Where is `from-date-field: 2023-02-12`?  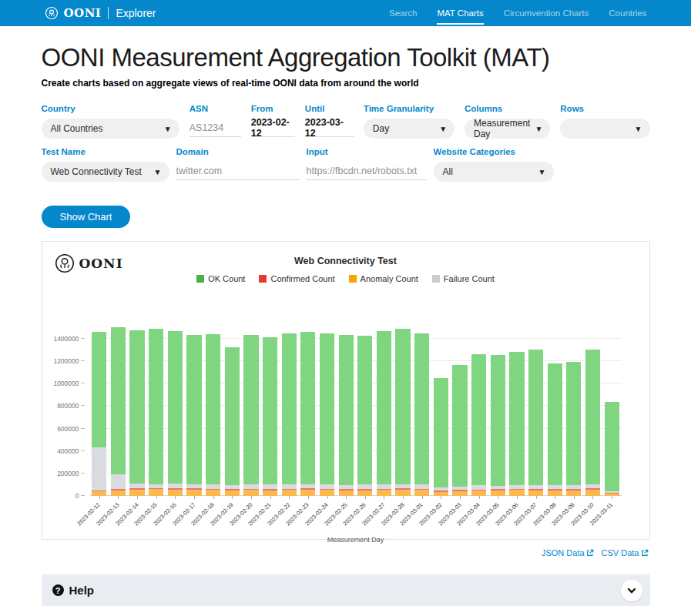
from-date-field: 2023-02-12 is located at coordinates (273, 128).